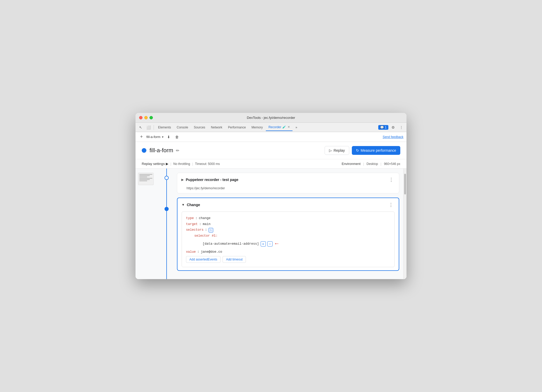 Image resolution: width=542 pixels, height=392 pixels. I want to click on code-selectors-key: selectors, so click(195, 230).